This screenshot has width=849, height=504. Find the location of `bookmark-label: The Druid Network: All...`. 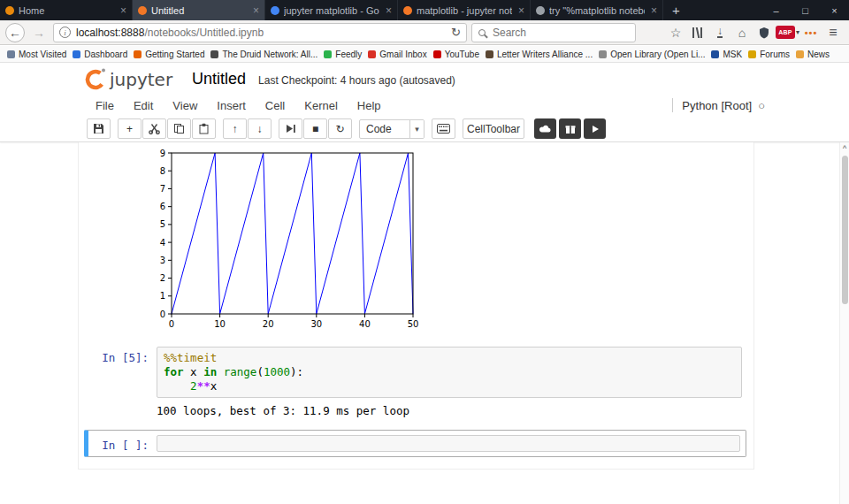

bookmark-label: The Druid Network: All... is located at coordinates (270, 55).